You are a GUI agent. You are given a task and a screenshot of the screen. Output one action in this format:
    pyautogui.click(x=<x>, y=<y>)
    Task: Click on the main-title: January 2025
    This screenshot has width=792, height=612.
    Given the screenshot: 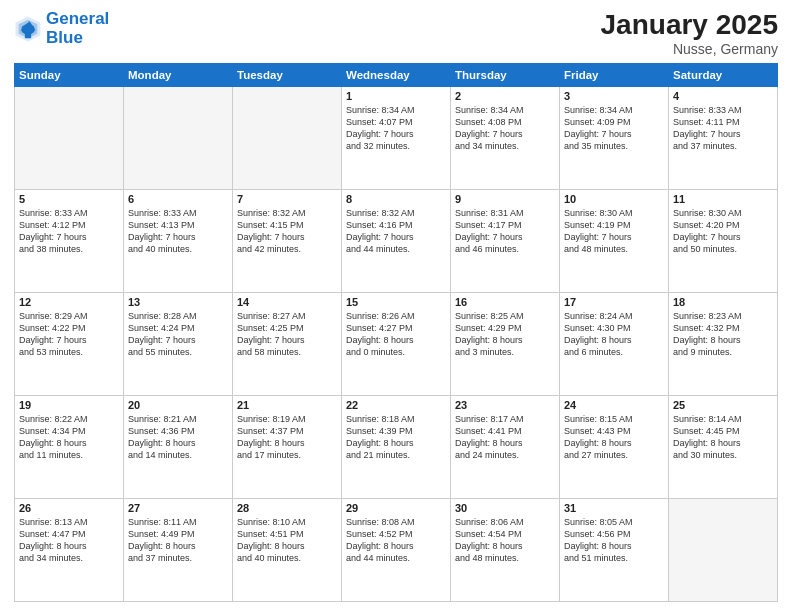 What is the action you would take?
    pyautogui.click(x=690, y=26)
    